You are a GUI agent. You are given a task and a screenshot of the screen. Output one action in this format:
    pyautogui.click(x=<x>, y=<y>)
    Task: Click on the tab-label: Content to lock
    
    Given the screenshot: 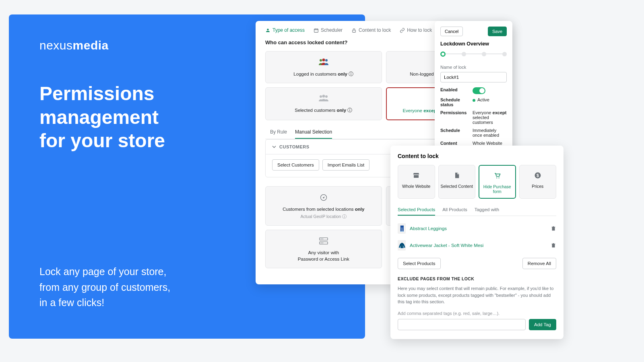 What is the action you would take?
    pyautogui.click(x=375, y=30)
    